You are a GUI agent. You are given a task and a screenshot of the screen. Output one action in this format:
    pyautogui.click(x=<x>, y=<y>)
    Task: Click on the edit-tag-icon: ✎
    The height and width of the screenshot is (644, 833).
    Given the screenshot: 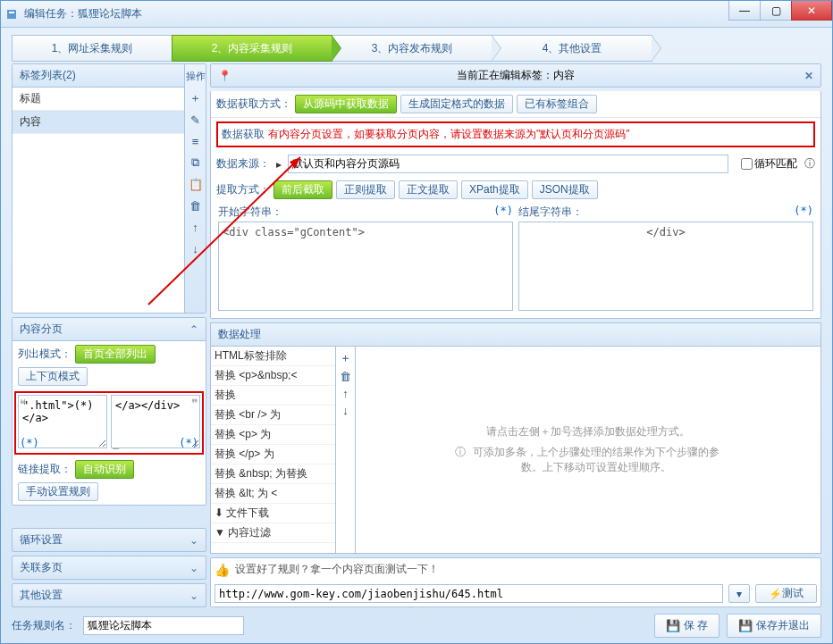 What is the action you would take?
    pyautogui.click(x=196, y=120)
    